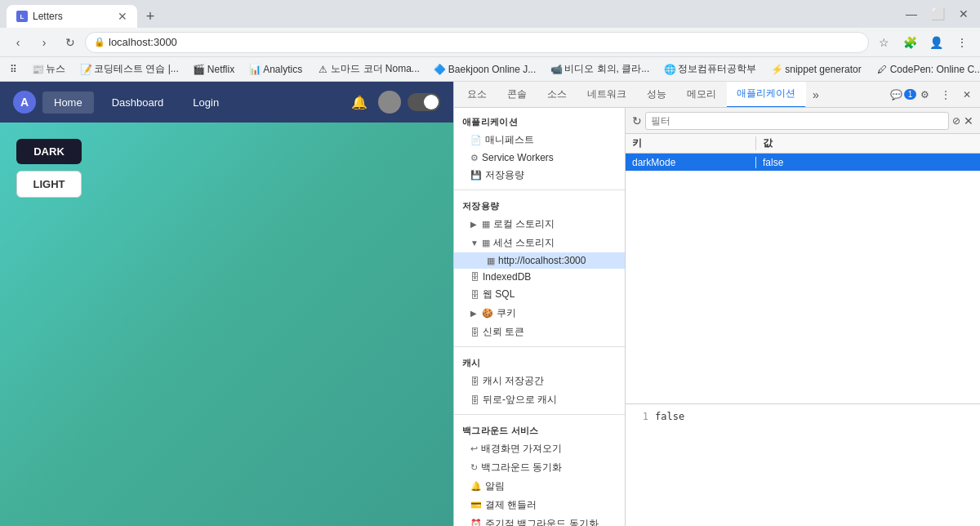 This screenshot has height=526, width=980. What do you see at coordinates (938, 14) in the screenshot?
I see `maximize-button: ⬜` at bounding box center [938, 14].